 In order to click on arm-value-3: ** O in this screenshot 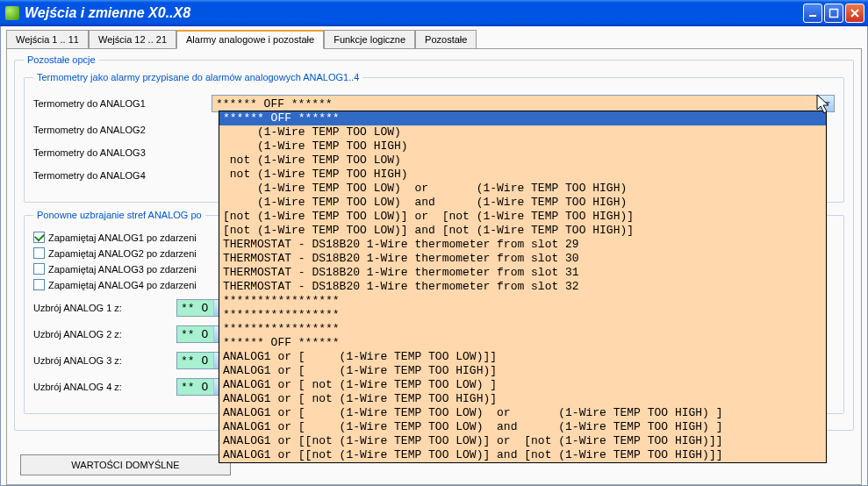, I will do `click(195, 361)`.